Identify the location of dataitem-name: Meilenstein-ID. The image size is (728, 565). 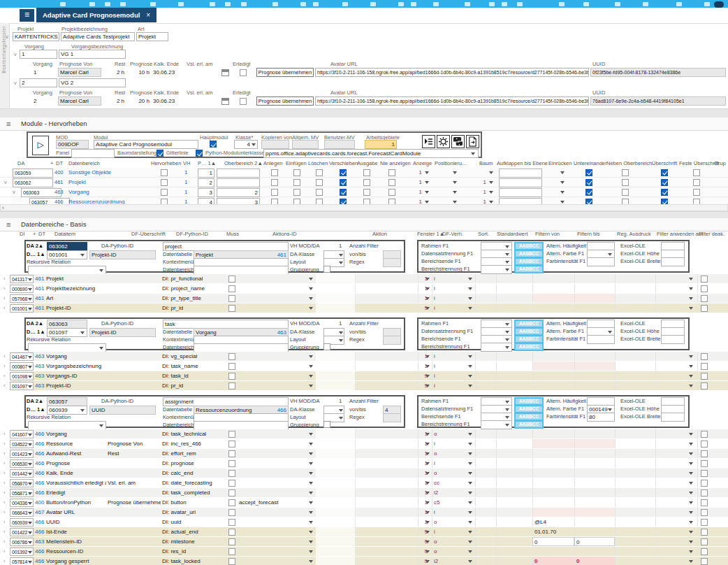
(76, 541).